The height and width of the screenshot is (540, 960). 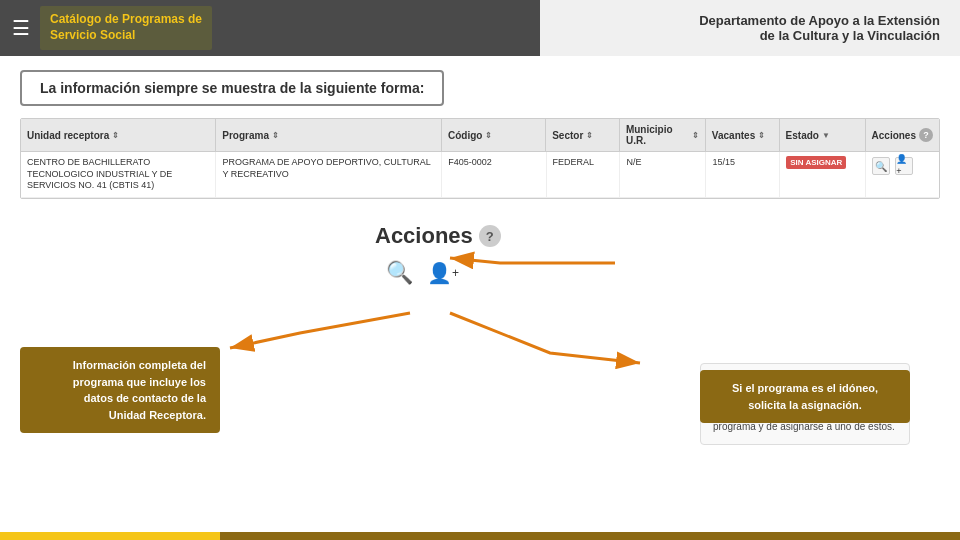 I want to click on header-title-line1: Catálogo de Programas de, so click(x=126, y=20).